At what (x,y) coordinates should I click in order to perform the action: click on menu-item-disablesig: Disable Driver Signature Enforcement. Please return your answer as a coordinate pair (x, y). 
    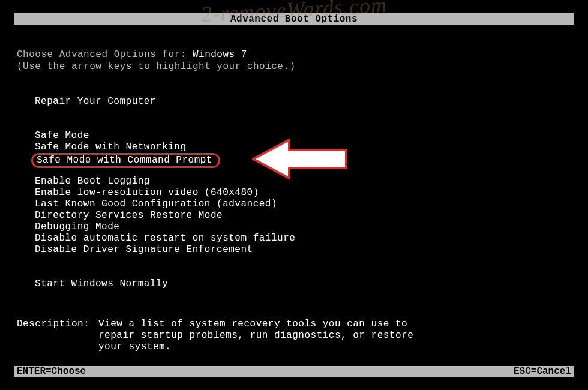
    Looking at the image, I should click on (144, 250).